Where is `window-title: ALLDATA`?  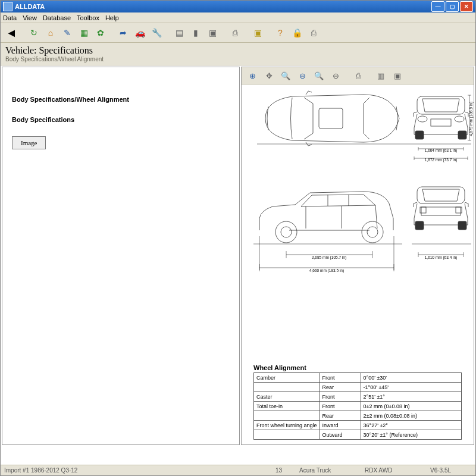
window-title: ALLDATA is located at coordinates (30, 7).